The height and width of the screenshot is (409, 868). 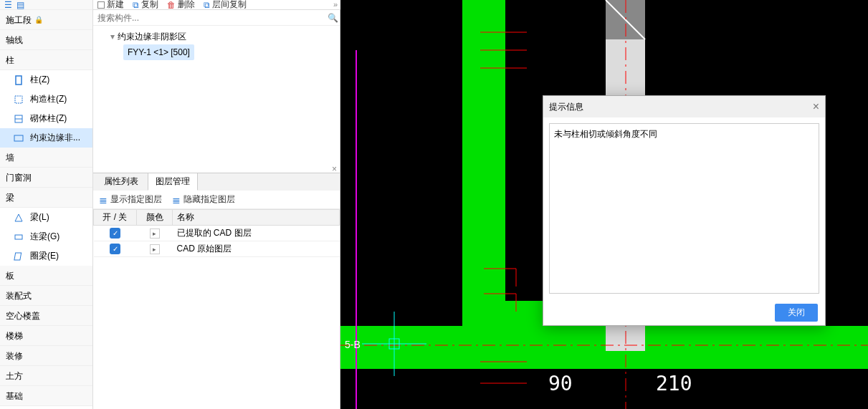 I want to click on table-row: ✓ ▸ 已提取的 CAD 图层, so click(x=216, y=234).